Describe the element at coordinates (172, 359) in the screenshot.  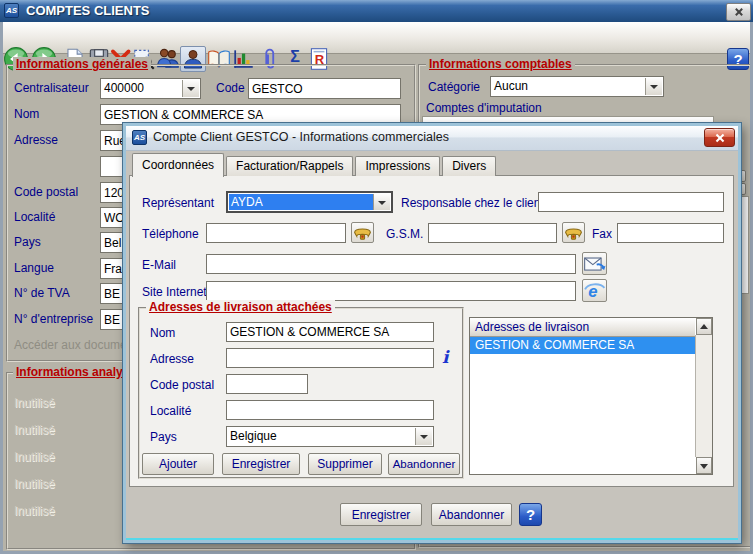
I see `delivery-adresse-label: Adresse` at that location.